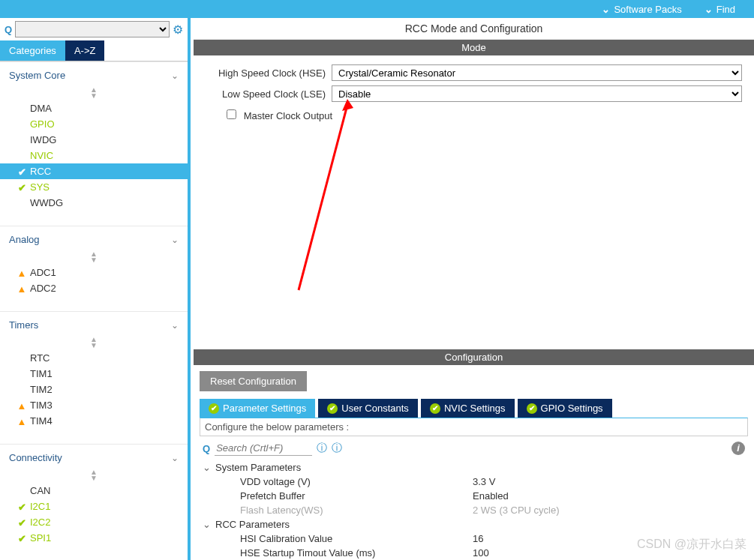 The image size is (754, 560). Describe the element at coordinates (474, 357) in the screenshot. I see `config-header: Configuration` at that location.